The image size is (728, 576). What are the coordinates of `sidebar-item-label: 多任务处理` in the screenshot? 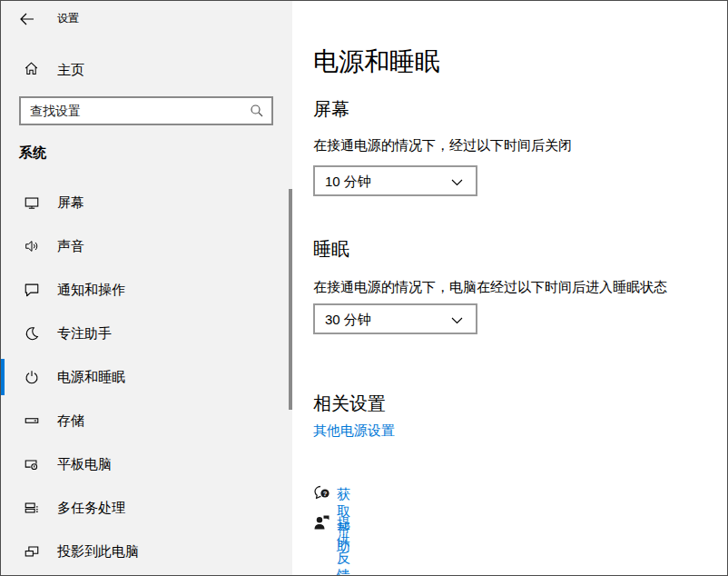 It's located at (91, 509).